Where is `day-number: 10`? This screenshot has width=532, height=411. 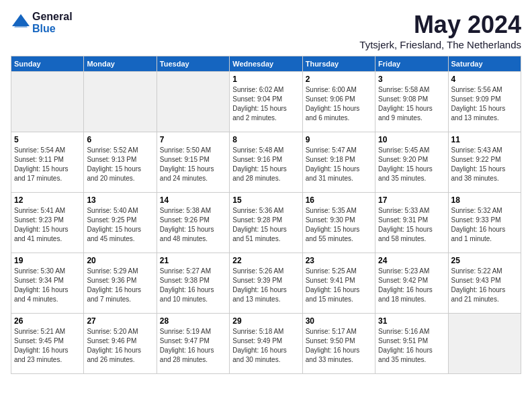
day-number: 10 is located at coordinates (411, 140).